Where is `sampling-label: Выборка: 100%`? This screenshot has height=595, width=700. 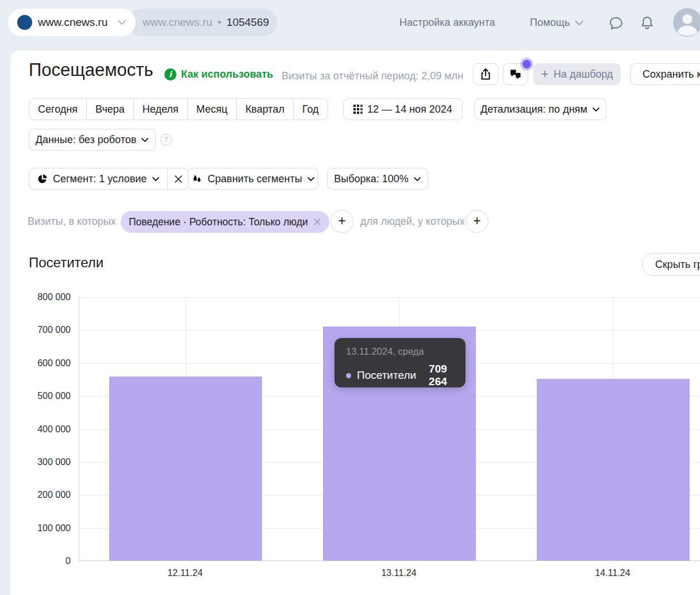 sampling-label: Выборка: 100% is located at coordinates (371, 179).